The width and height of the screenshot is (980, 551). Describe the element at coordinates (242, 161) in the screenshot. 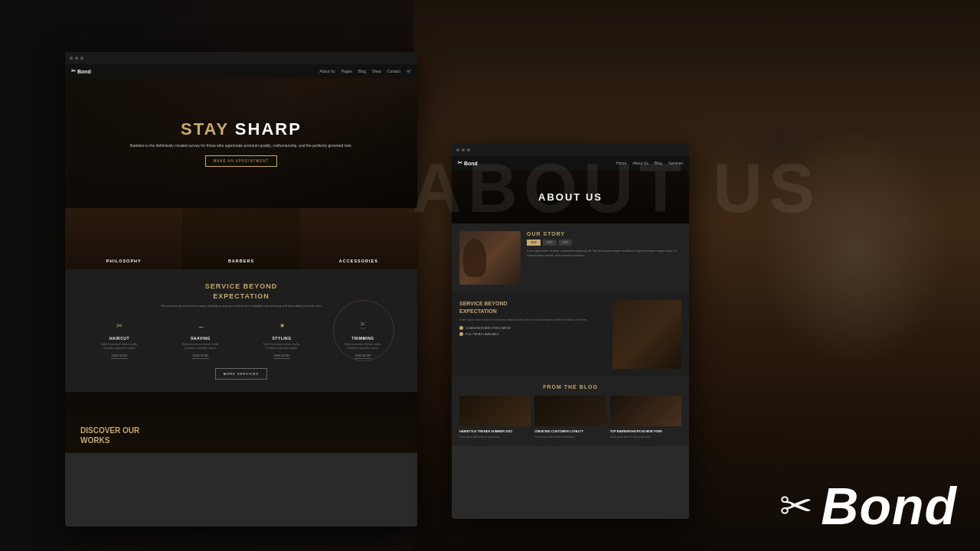

I see `appointment-button: MAKE AN APPOINTMENT` at that location.